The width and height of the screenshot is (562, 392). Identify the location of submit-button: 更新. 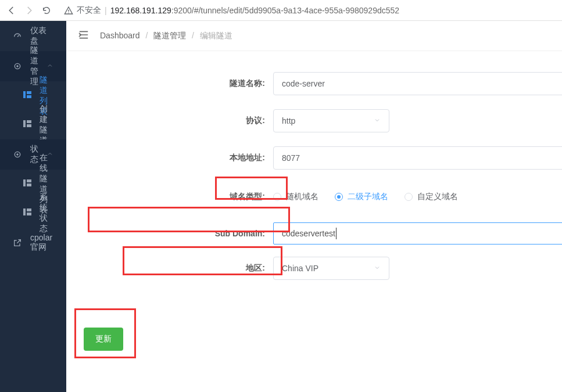
(103, 339).